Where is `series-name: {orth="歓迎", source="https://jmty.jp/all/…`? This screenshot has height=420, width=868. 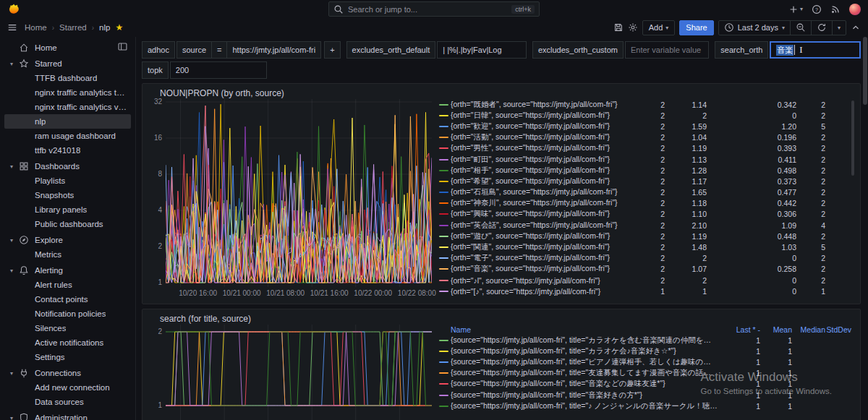
series-name: {orth="歓迎", source="https://jmty.jp/all/… is located at coordinates (542, 127).